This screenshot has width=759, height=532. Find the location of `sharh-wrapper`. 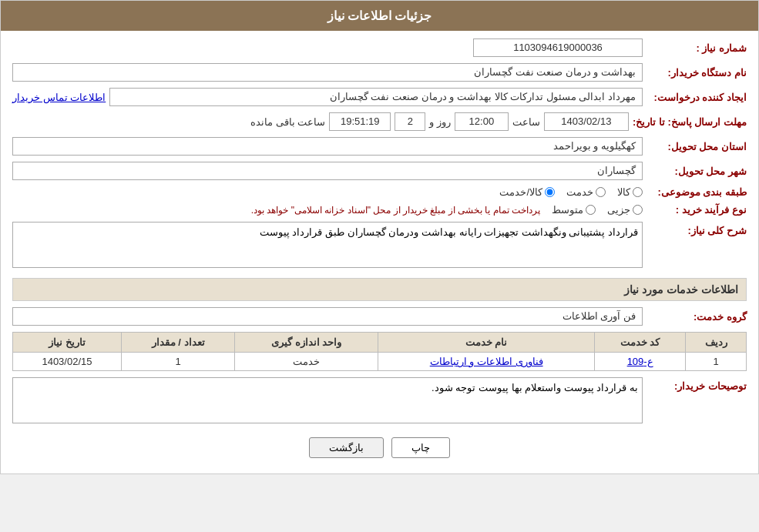

sharh-wrapper is located at coordinates (327, 246).